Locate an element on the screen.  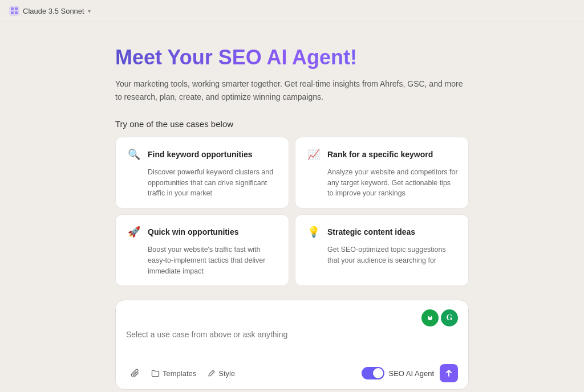
ai-icons-row: G is located at coordinates (292, 318).